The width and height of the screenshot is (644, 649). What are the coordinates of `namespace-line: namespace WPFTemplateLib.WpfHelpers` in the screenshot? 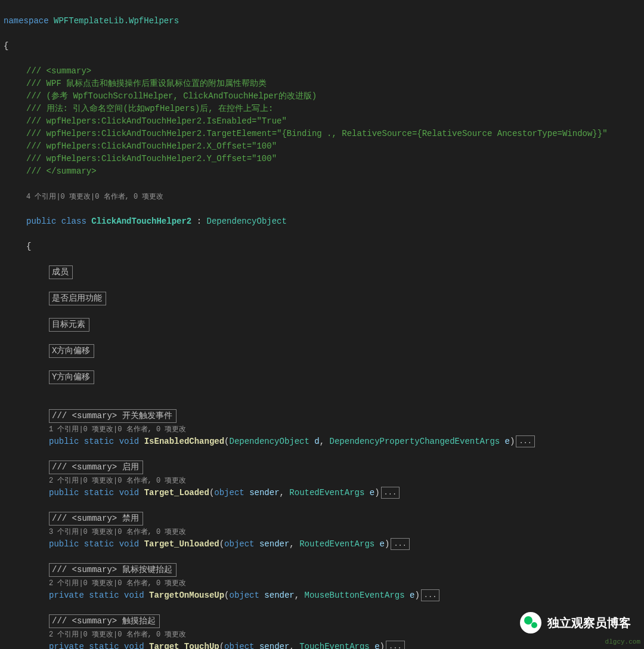 It's located at (322, 21).